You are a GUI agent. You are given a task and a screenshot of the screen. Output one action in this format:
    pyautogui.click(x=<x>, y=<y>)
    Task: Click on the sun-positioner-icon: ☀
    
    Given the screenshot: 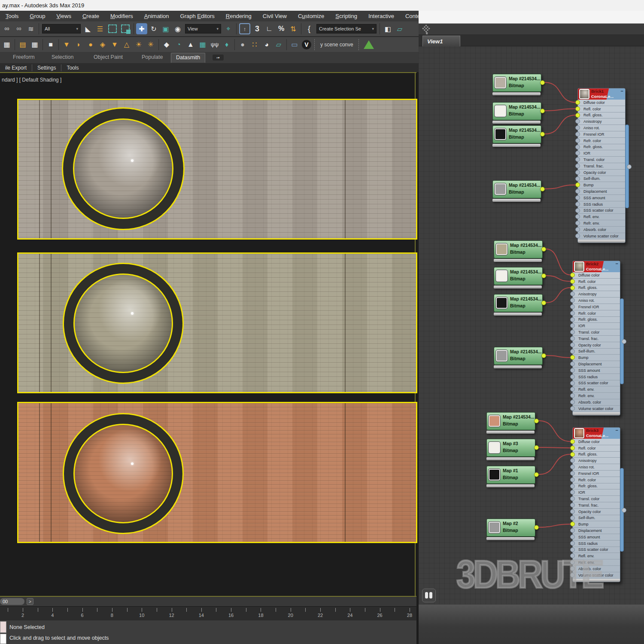 What is the action you would take?
    pyautogui.click(x=139, y=45)
    